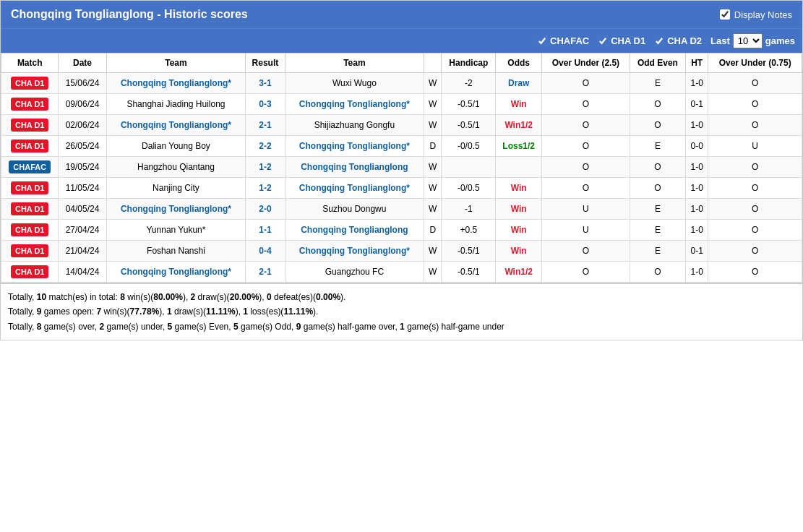 The height and width of the screenshot is (532, 803). Describe the element at coordinates (402, 272) in the screenshot. I see `table-row: CHA D114/04/24Chongqing Tonglianglong*2-…` at that location.